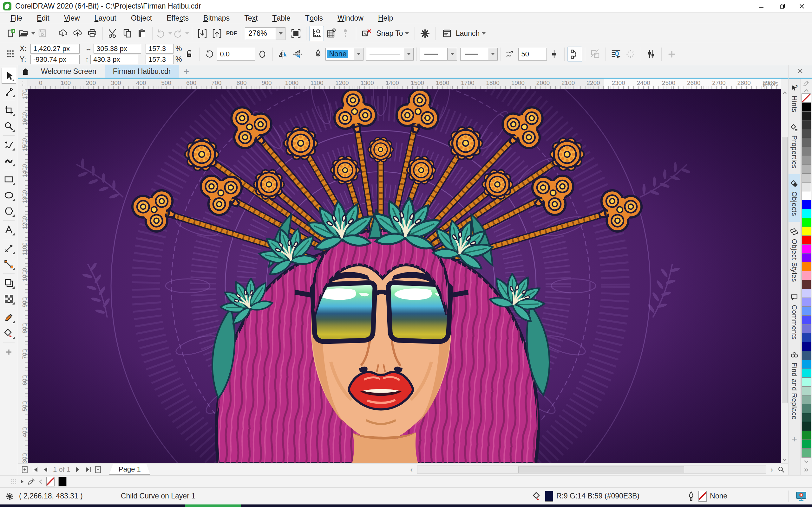 The height and width of the screenshot is (507, 812). I want to click on color-proof-display-icon, so click(801, 496).